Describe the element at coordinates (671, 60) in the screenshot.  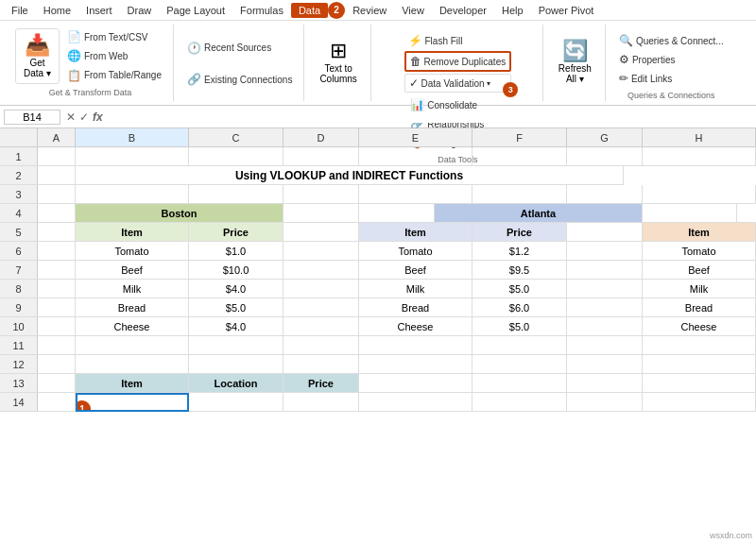
I see `properties-button: ⚙ Properties` at that location.